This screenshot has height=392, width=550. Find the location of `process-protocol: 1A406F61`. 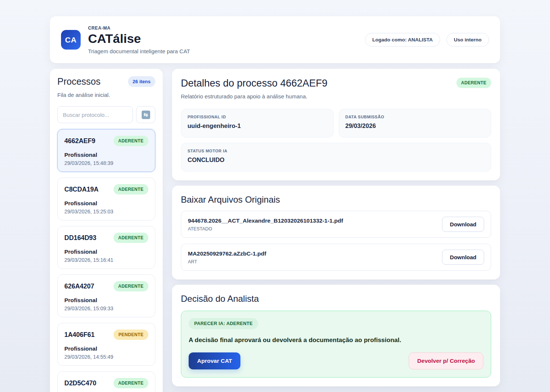

process-protocol: 1A406F61 is located at coordinates (80, 335).